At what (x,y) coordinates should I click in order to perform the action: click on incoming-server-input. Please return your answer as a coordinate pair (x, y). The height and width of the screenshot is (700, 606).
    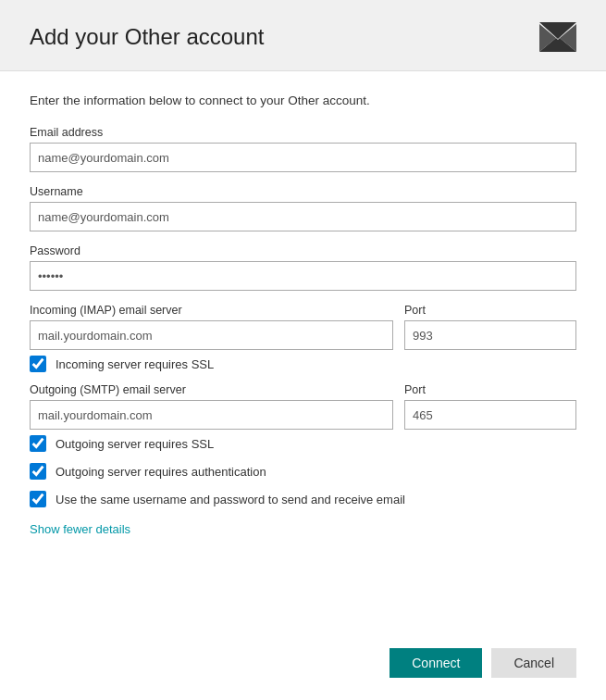
    Looking at the image, I should click on (211, 335).